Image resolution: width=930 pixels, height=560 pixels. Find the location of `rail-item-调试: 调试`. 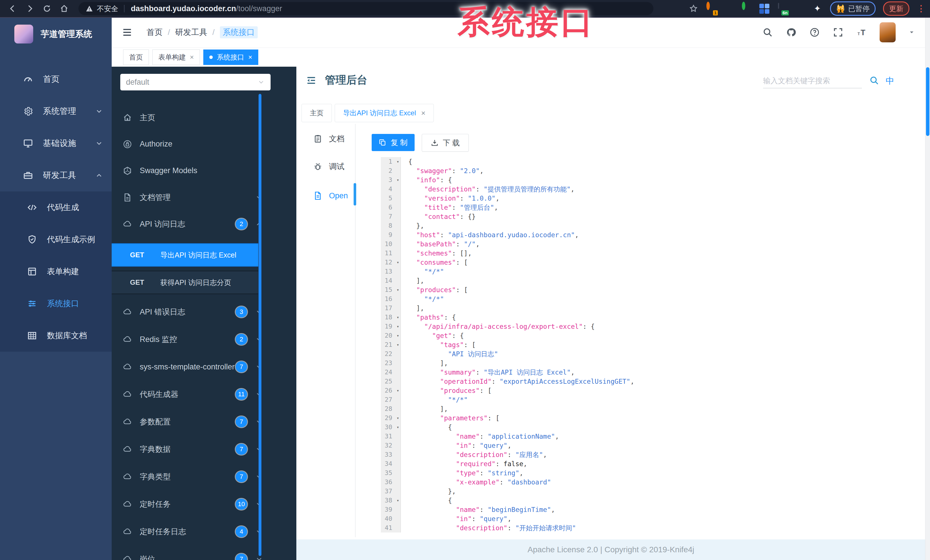

rail-item-调试: 调试 is located at coordinates (329, 167).